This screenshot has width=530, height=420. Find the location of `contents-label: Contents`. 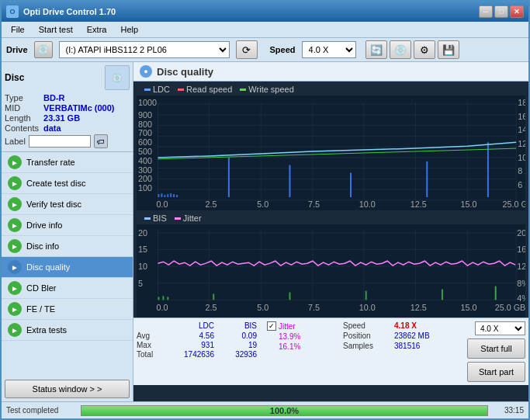

contents-label: Contents is located at coordinates (22, 128).